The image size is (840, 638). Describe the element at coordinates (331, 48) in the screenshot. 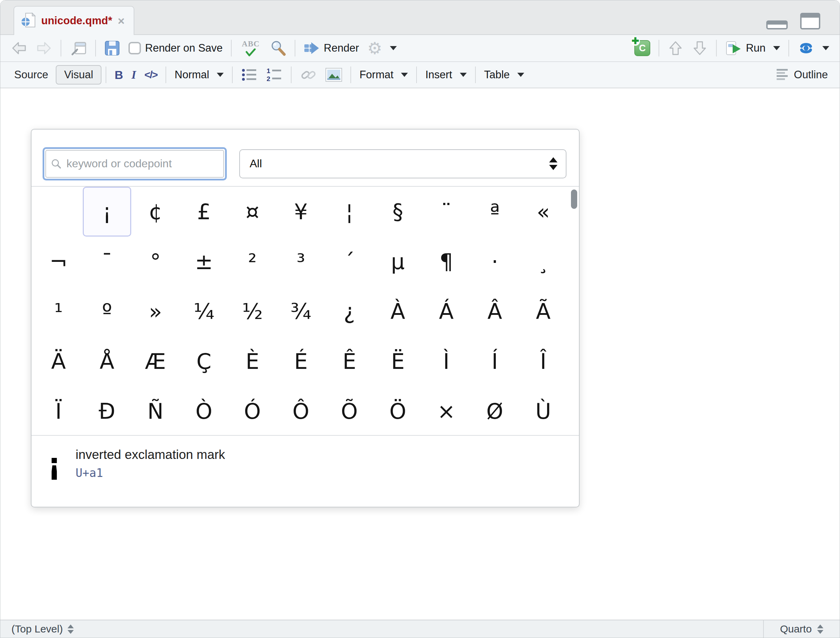

I see `render-button: Render` at that location.